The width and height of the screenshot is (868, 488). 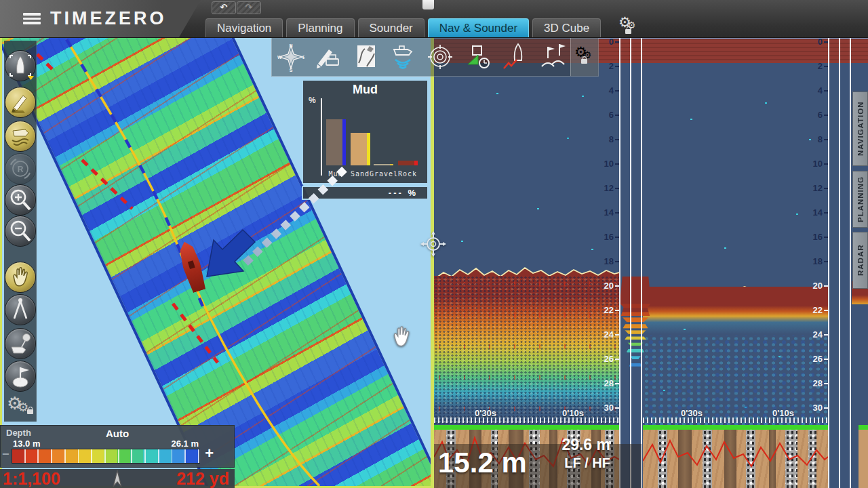 I want to click on toolbar-settings-button: ⚙⚙, so click(x=585, y=57).